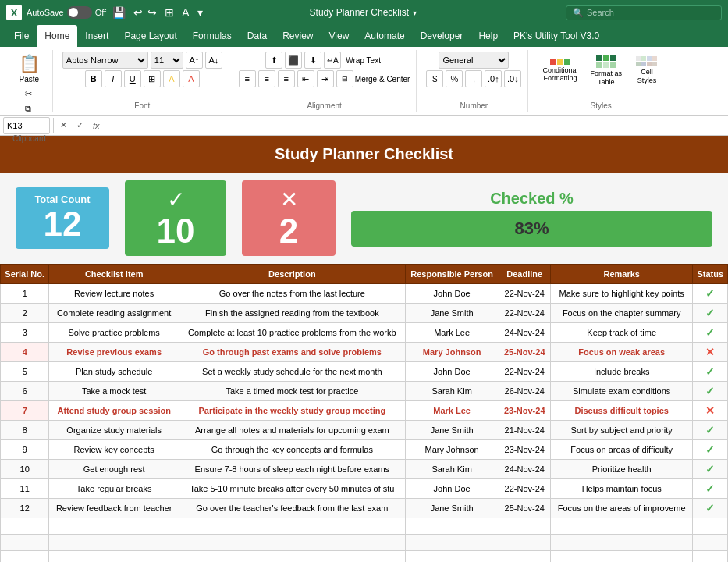 The height and width of the screenshot is (562, 728). I want to click on tab-formulas: Formulas, so click(212, 36).